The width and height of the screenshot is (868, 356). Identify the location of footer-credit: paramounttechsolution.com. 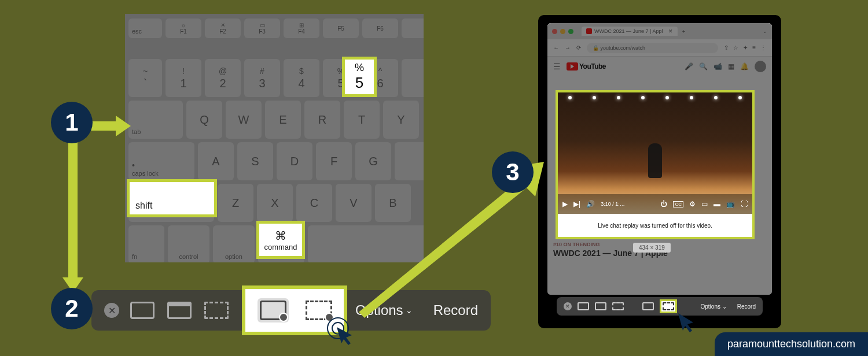
(792, 344).